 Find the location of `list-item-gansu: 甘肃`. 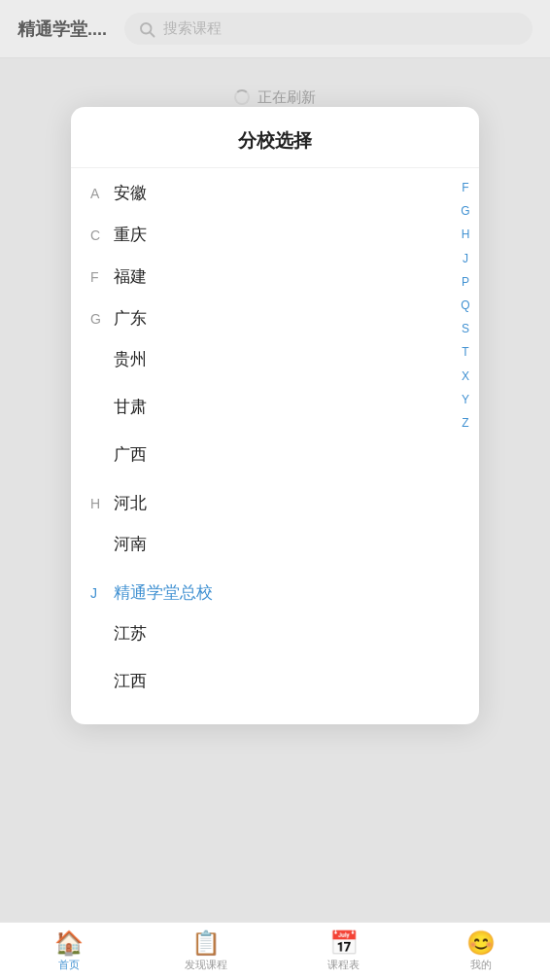

list-item-gansu: 甘肃 is located at coordinates (275, 406).